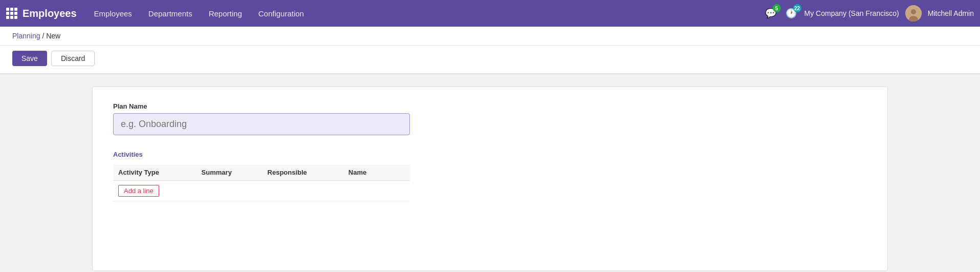  I want to click on nav-reporting: Reporting, so click(225, 13).